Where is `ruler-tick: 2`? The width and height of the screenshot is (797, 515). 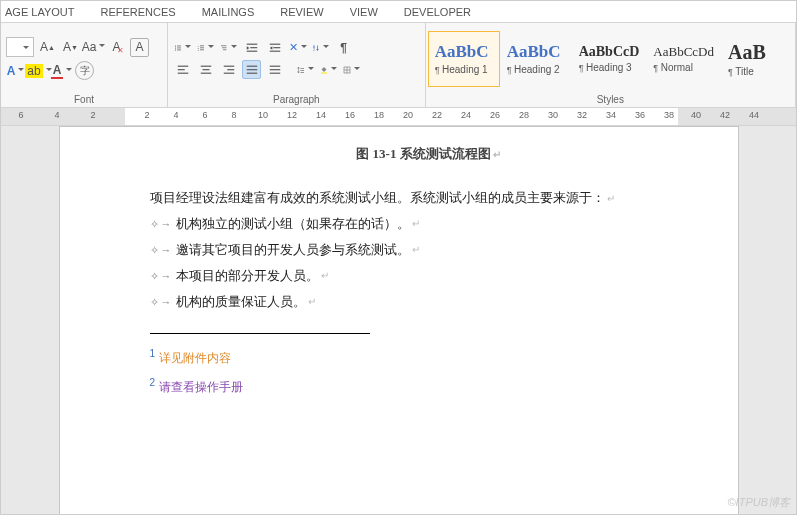
ruler-tick: 2 is located at coordinates (92, 115).